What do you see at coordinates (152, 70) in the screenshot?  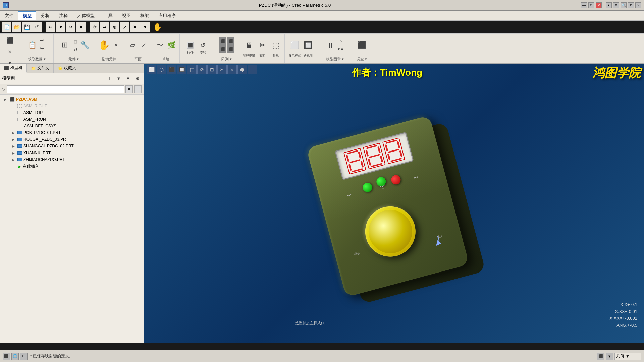 I see `vp-icon-1: ⬜` at bounding box center [152, 70].